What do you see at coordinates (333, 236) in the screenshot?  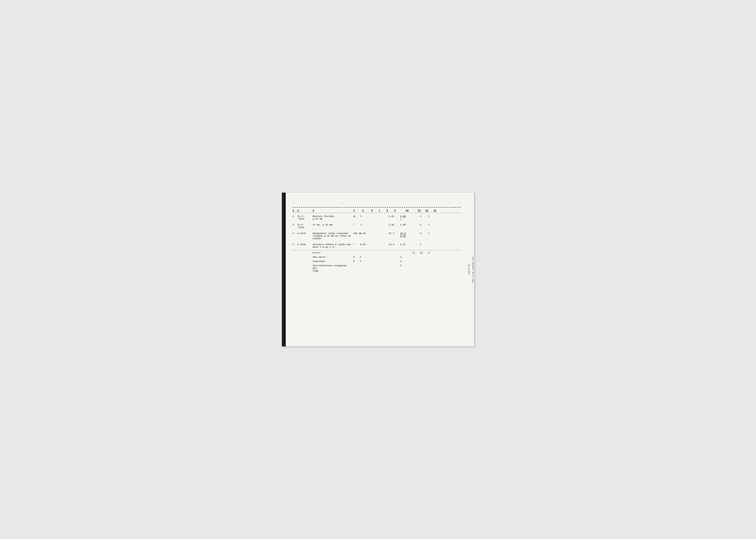 I see `row4-desc: Продолжить трубу стальную газовую д-25 м…` at bounding box center [333, 236].